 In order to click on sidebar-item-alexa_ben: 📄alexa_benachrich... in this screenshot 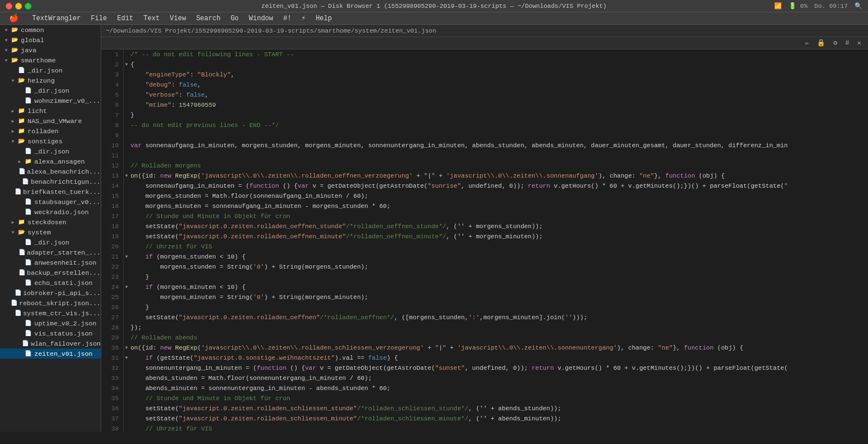, I will do `click(51, 171)`.